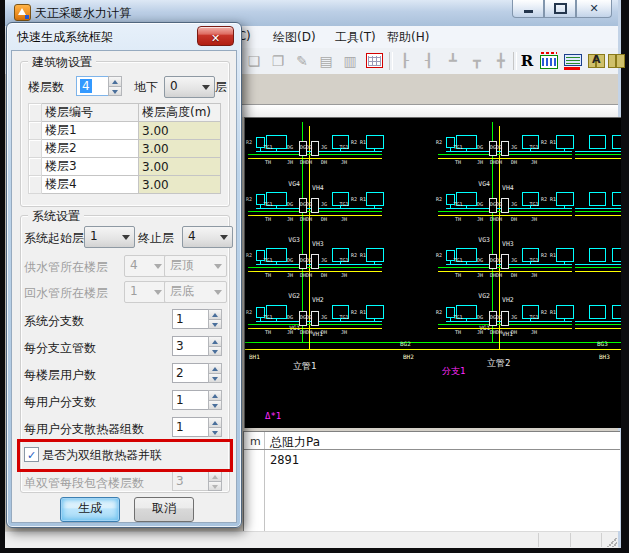 Image resolution: width=629 pixels, height=553 pixels. I want to click on end-floor-label: 终止层, so click(156, 238).